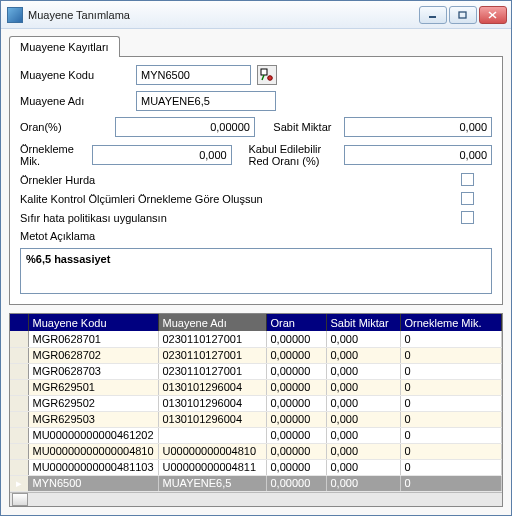 This screenshot has height=516, width=512. I want to click on checkbox-ornekler-hurda, so click(468, 180).